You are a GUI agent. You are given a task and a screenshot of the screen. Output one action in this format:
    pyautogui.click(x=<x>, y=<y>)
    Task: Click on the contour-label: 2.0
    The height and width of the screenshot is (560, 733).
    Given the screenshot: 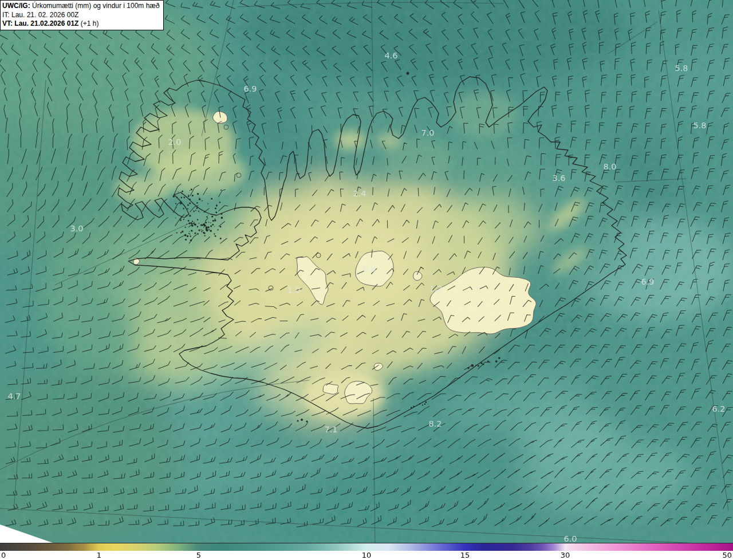 What is the action you would take?
    pyautogui.click(x=174, y=142)
    